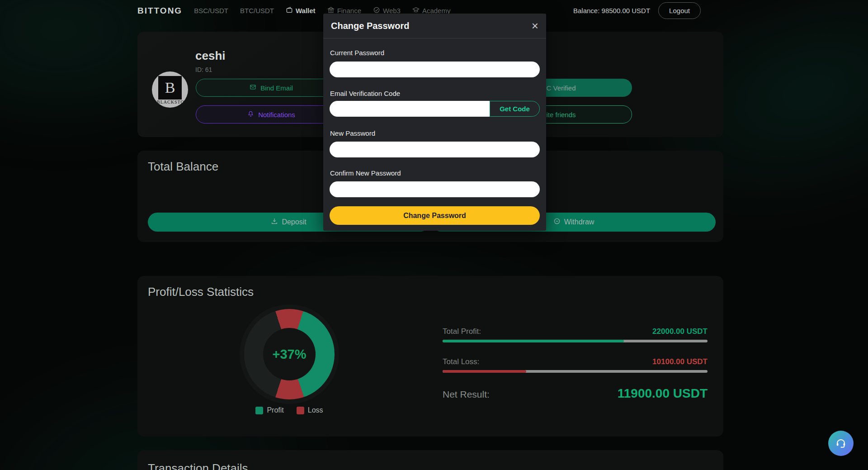  I want to click on current-password-input, so click(435, 70).